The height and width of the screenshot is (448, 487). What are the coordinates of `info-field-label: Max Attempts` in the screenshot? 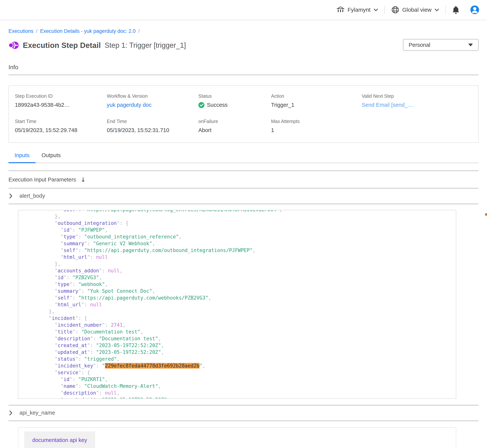 It's located at (316, 121).